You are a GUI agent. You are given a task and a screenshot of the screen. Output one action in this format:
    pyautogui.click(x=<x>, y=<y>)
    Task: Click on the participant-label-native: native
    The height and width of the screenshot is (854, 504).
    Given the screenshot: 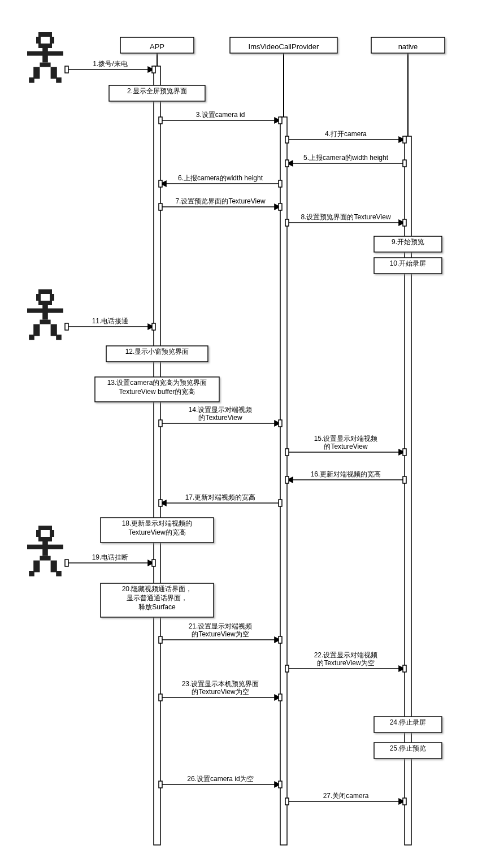 What is the action you would take?
    pyautogui.click(x=408, y=46)
    